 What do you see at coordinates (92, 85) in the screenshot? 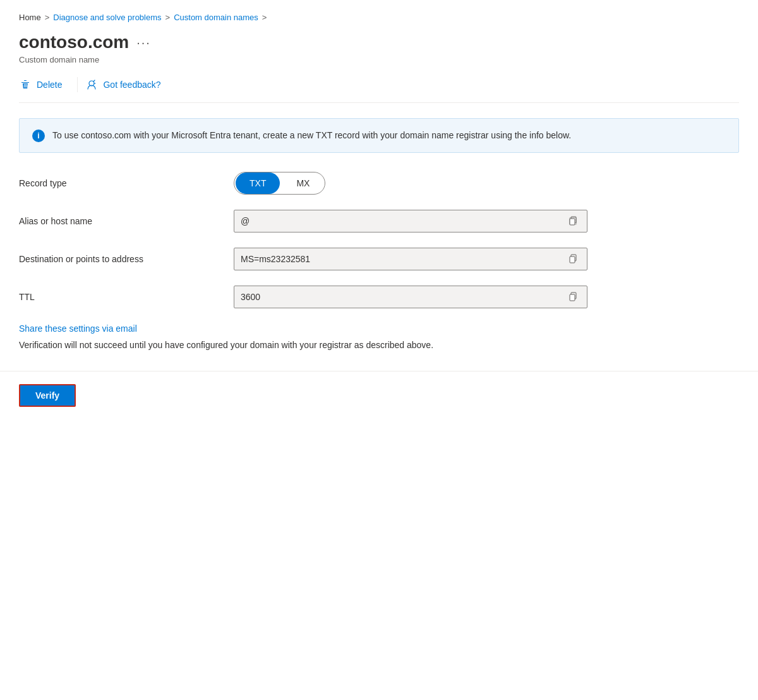
I see `feedback-icon` at bounding box center [92, 85].